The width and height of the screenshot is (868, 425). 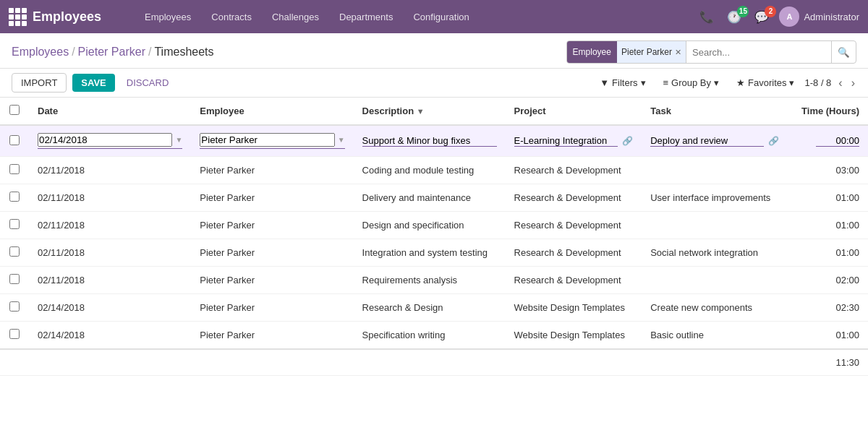 I want to click on favorites-button: ★ Favorites ▾, so click(x=765, y=82).